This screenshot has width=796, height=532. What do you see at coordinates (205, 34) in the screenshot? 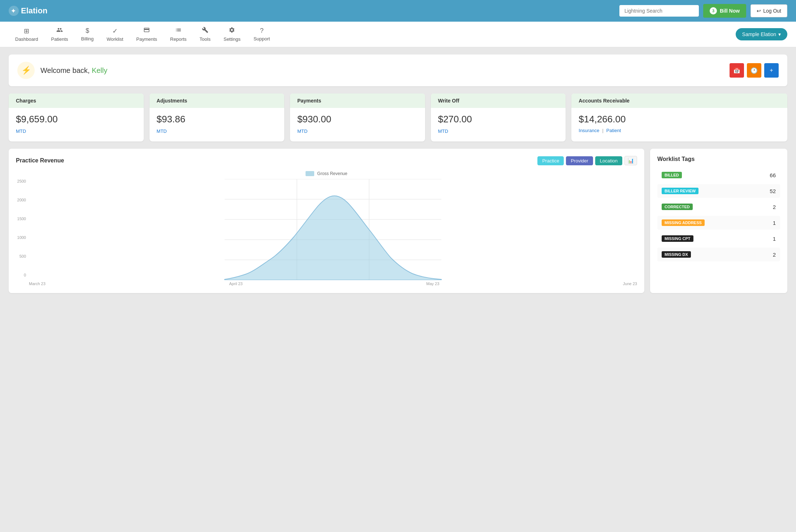
I see `sidebar-item-tools: Tools` at bounding box center [205, 34].